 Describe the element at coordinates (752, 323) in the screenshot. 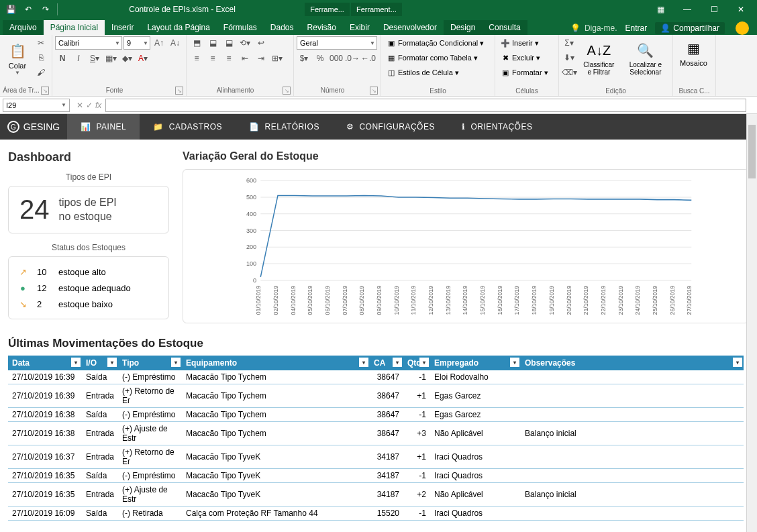

I see `vertical-scrollbar` at that location.